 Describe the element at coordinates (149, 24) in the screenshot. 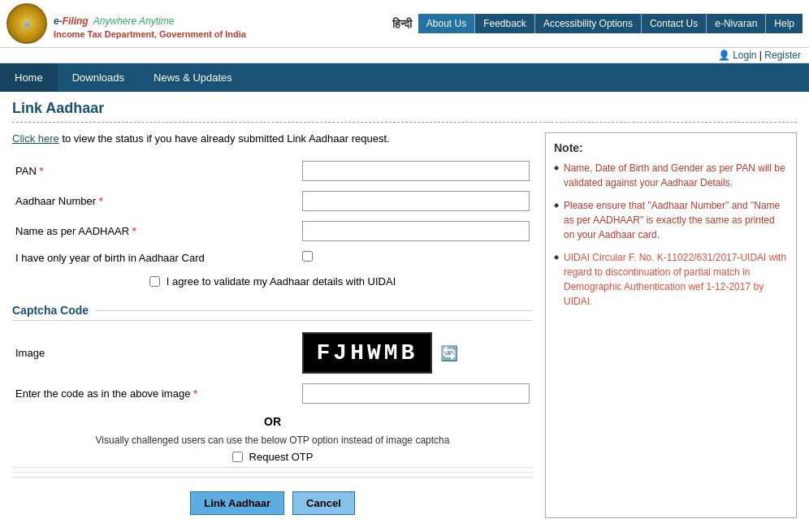

I see `logo-text-area: e-Filing Anywhere Anytime Income Tax Dep…` at that location.